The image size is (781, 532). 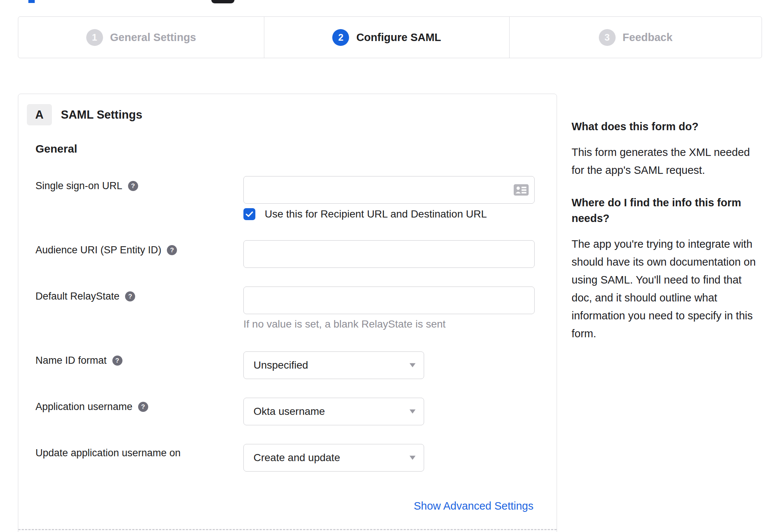 I want to click on recipient-url-checkbox-label: Use this for Recipient URL and Destinati…, so click(x=376, y=214).